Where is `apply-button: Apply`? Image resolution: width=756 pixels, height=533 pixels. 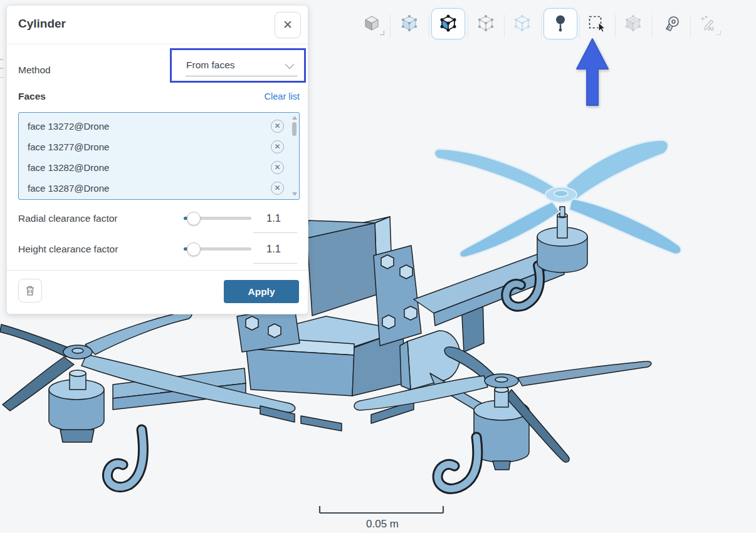 apply-button: Apply is located at coordinates (261, 292).